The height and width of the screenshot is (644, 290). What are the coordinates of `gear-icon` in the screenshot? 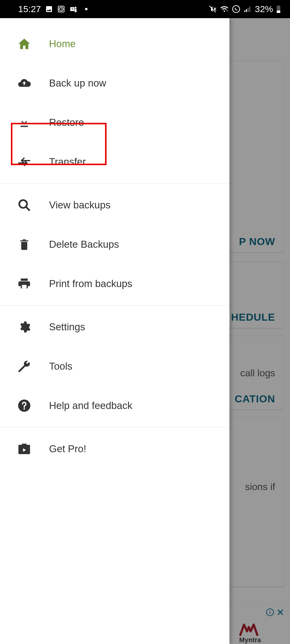 It's located at (24, 327).